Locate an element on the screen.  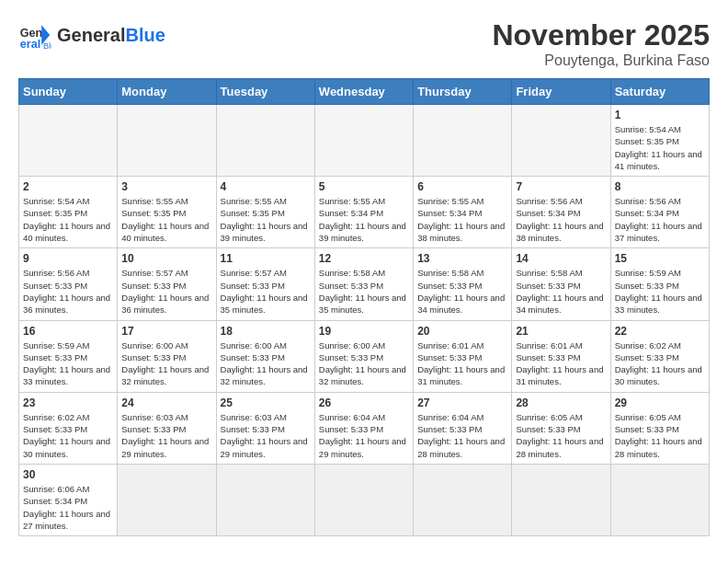
svg-text: Blue is located at coordinates (48, 46).